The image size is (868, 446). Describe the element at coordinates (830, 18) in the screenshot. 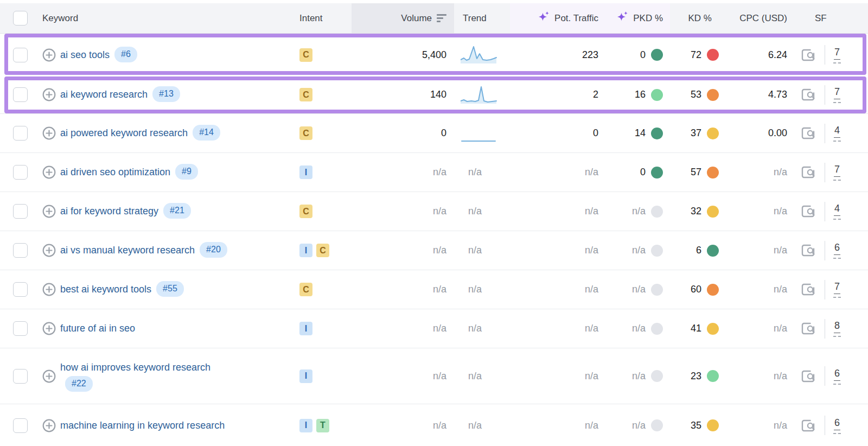

I see `column-header-sf: SF` at that location.